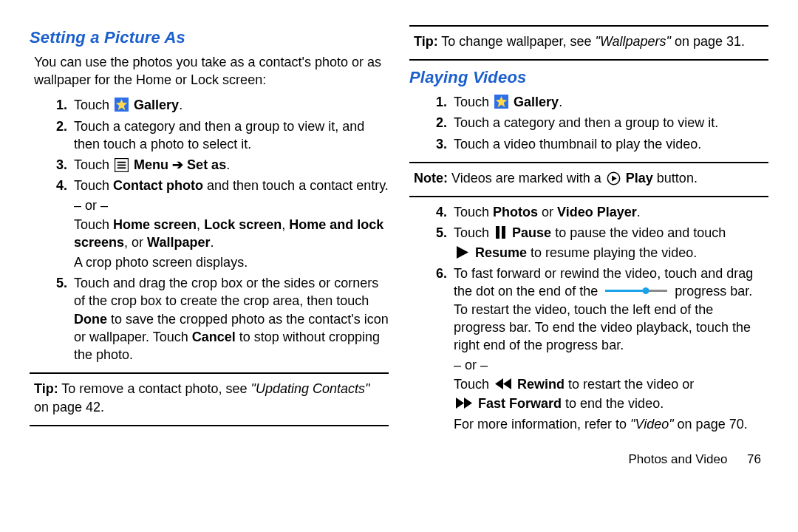 Image resolution: width=798 pixels, height=532 pixels. Describe the element at coordinates (230, 136) in the screenshot. I see `left-step-2: Touch a category and then a group to vie…` at that location.